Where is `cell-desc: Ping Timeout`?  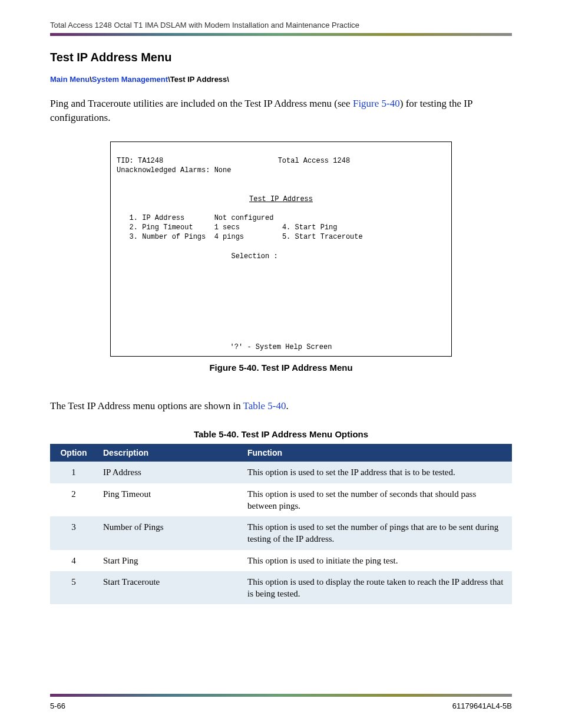
cell-desc: Ping Timeout is located at coordinates (170, 500).